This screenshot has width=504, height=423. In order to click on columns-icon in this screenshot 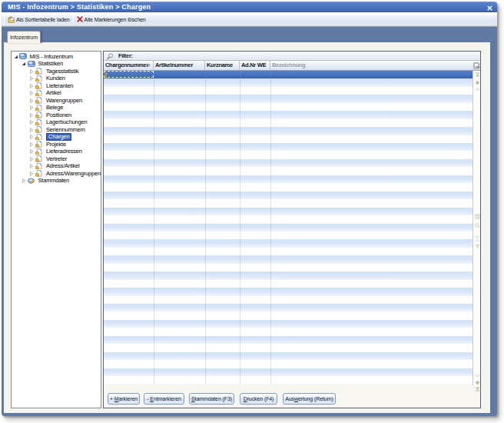, I will do `click(478, 217)`.